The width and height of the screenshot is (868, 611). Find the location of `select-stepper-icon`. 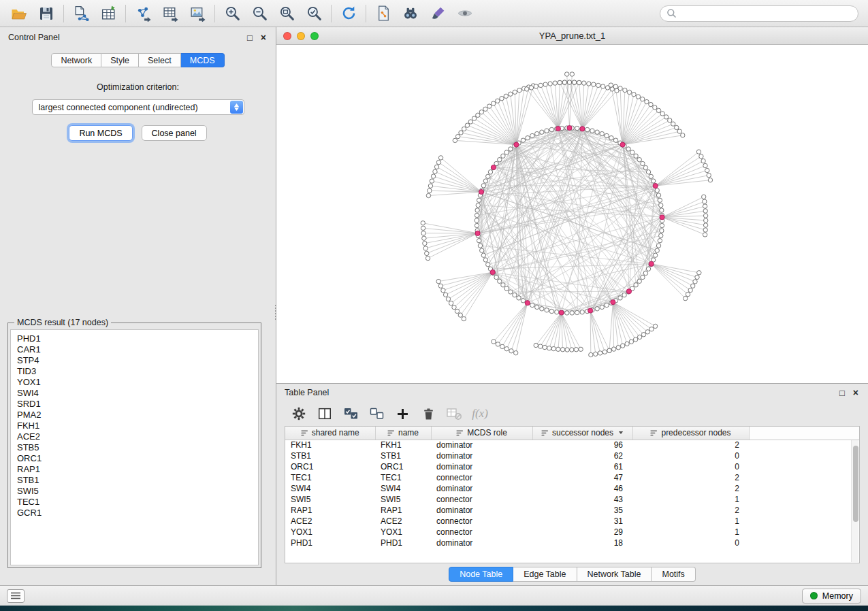

select-stepper-icon is located at coordinates (237, 108).